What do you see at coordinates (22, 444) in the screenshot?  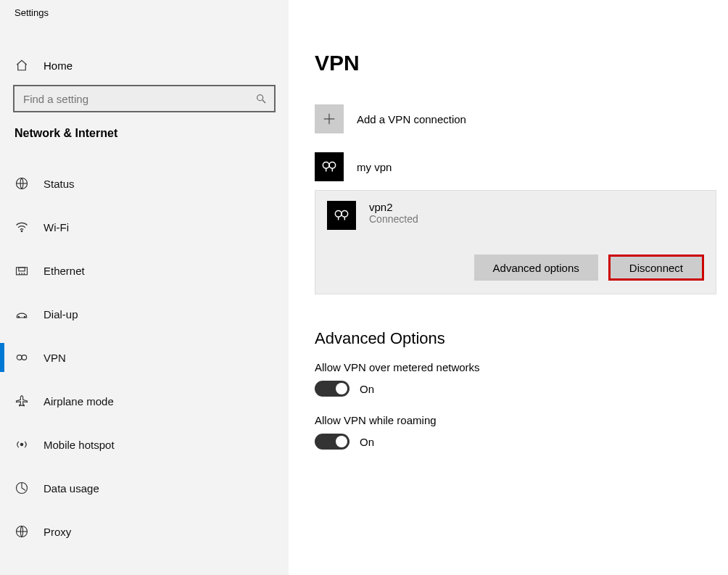 I see `hotspot-icon` at bounding box center [22, 444].